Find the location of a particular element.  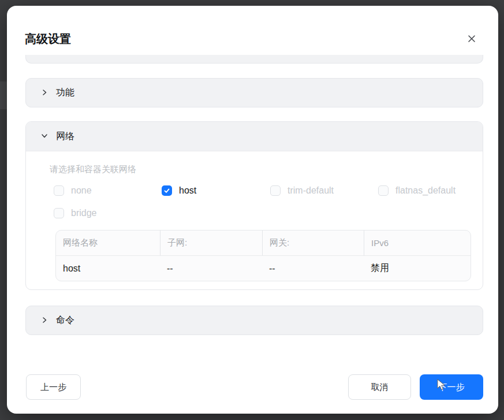

checkbox-option-trim-default: trim-default is located at coordinates (324, 191).